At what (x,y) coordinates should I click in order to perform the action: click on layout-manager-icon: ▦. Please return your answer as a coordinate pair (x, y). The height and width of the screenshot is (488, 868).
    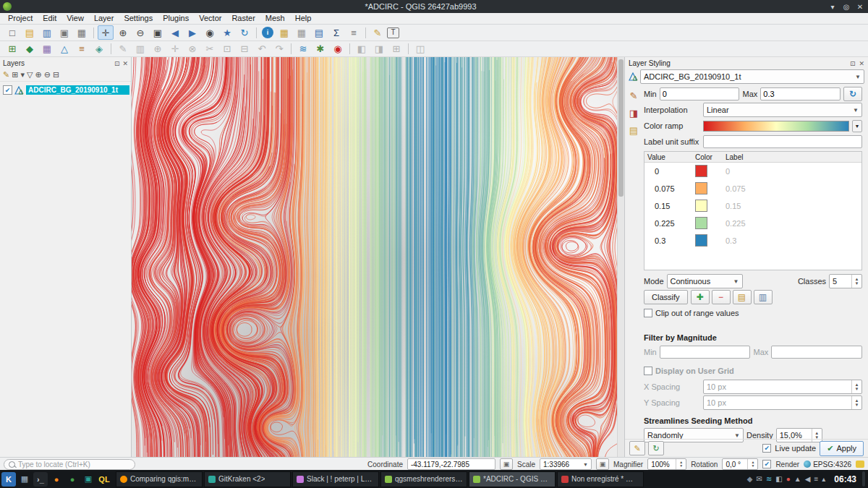
    Looking at the image, I should click on (82, 33).